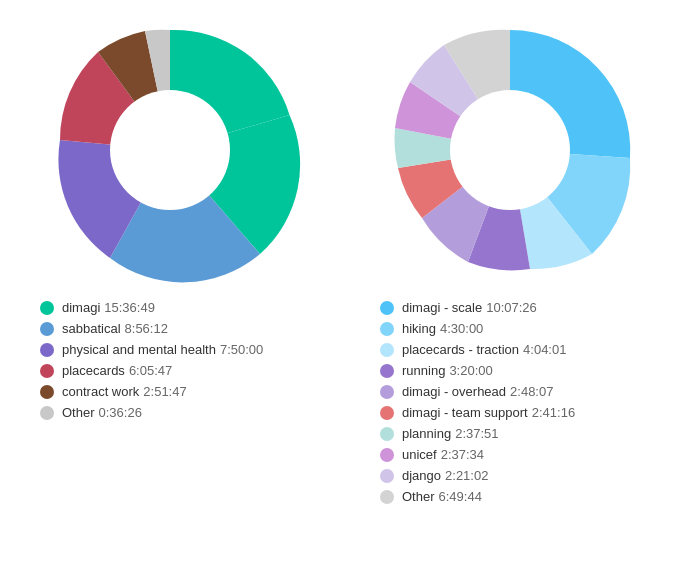 Image resolution: width=680 pixels, height=575 pixels. Describe the element at coordinates (510, 150) in the screenshot. I see `right-donut-hole` at that location.